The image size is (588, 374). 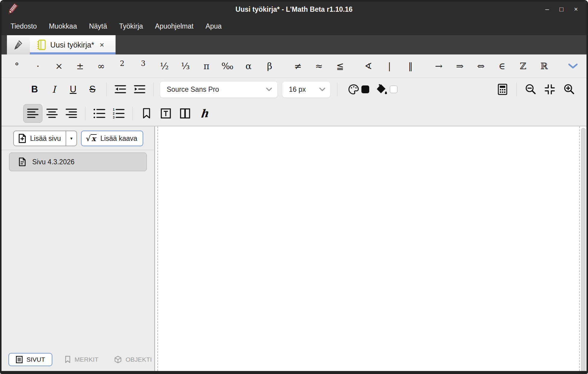 I want to click on symbol-degree: °, so click(x=17, y=66).